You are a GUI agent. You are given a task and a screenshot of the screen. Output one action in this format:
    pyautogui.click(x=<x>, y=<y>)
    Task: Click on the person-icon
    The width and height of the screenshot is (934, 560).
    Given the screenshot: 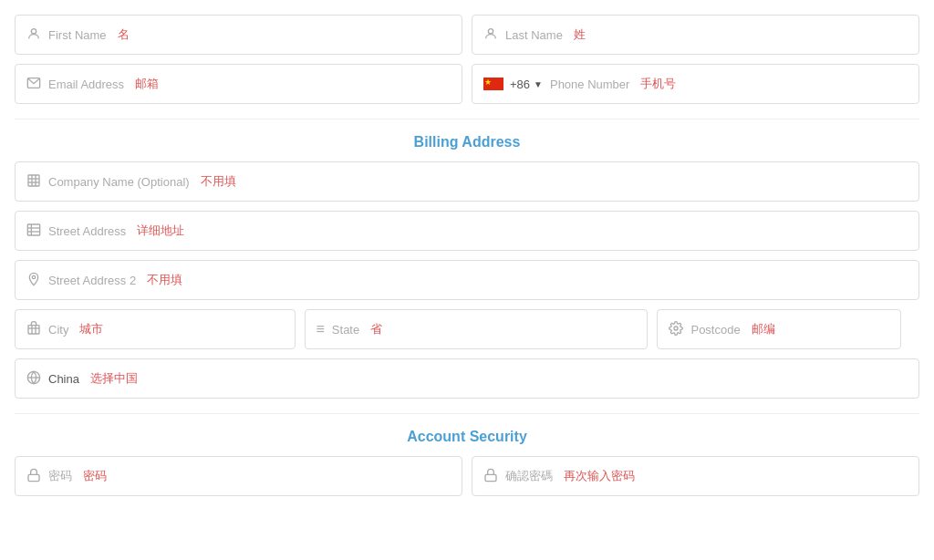 What is the action you would take?
    pyautogui.click(x=34, y=35)
    